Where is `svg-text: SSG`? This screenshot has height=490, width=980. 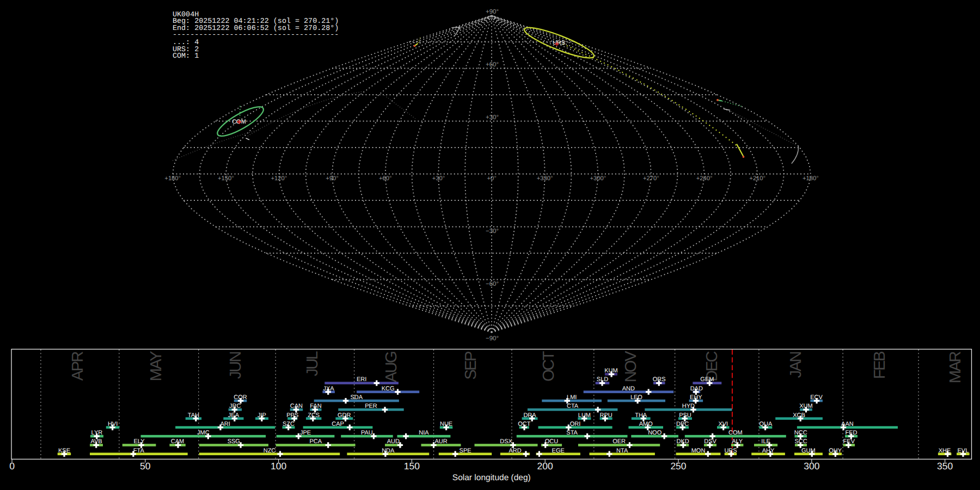 svg-text: SSG is located at coordinates (234, 442).